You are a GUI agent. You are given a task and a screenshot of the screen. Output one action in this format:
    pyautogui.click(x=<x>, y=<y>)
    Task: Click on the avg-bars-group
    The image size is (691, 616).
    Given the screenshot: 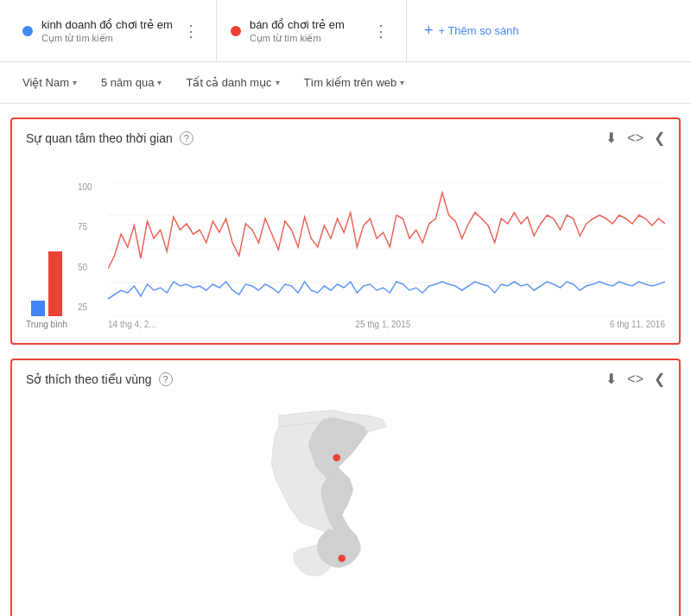 What is the action you would take?
    pyautogui.click(x=47, y=264)
    